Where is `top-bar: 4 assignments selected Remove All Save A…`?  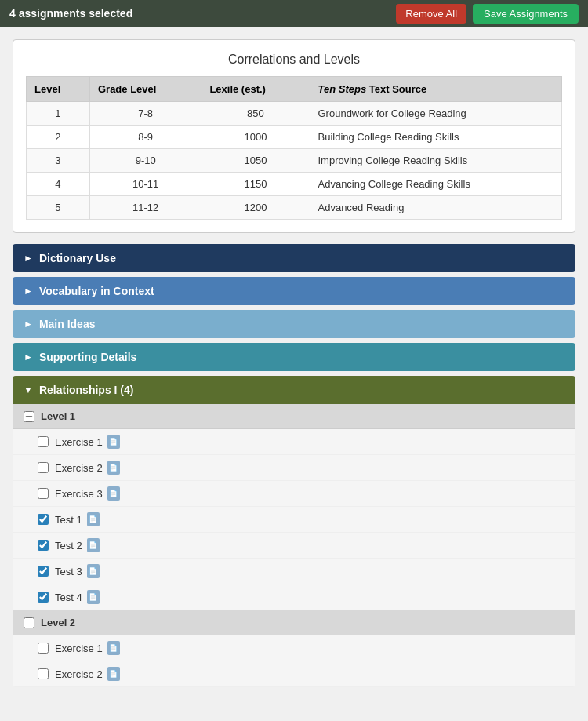 top-bar: 4 assignments selected Remove All Save A… is located at coordinates (294, 13).